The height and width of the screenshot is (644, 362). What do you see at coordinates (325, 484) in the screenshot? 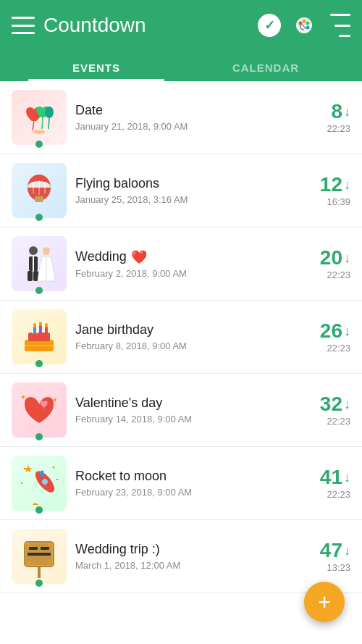
I see `event-countdown-rocket-to-moon: 41 ↓ 22:23` at bounding box center [325, 484].